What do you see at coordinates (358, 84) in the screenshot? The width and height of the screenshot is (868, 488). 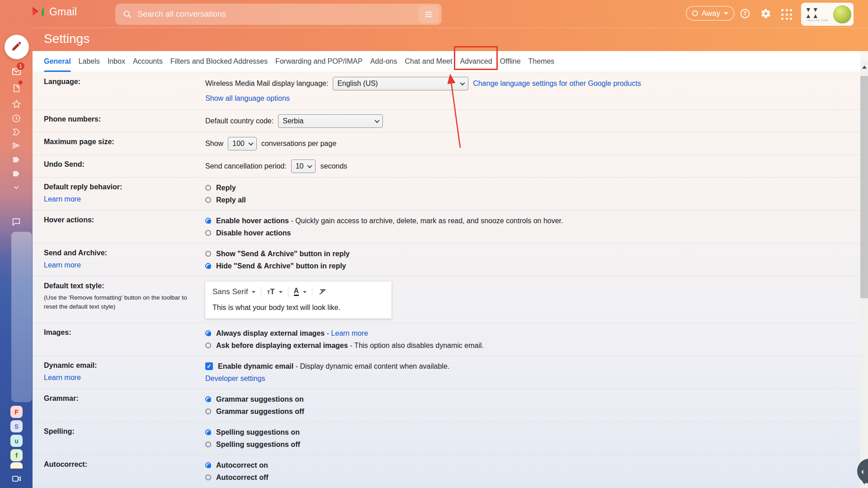 I see `select-value: English (US)` at bounding box center [358, 84].